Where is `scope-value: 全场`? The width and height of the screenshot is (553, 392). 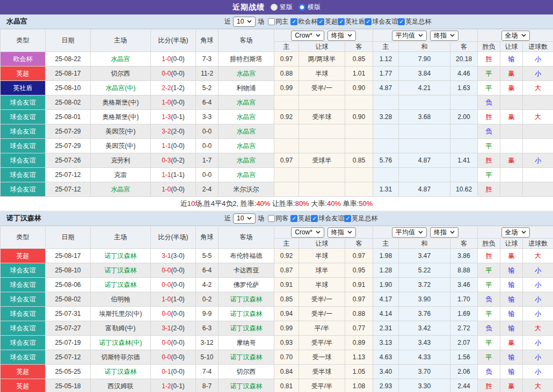 scope-value: 全场 is located at coordinates (512, 35).